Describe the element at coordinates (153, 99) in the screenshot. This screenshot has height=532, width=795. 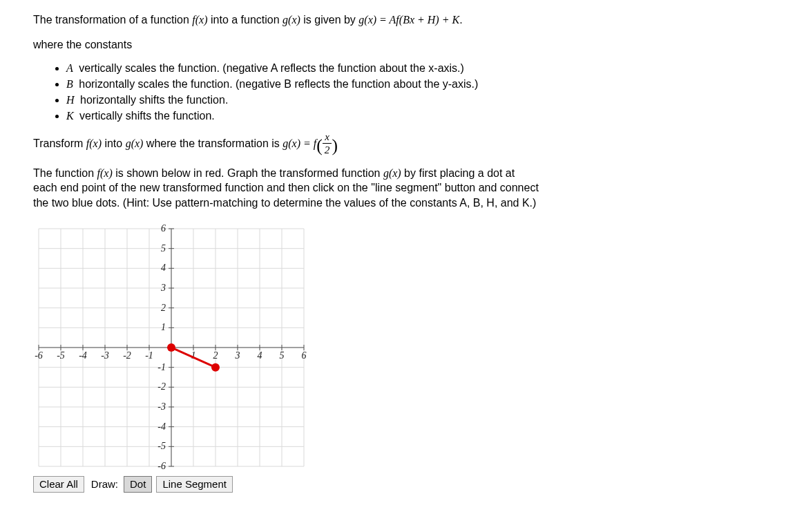
I see `text: horizontally shifts the function.` at that location.